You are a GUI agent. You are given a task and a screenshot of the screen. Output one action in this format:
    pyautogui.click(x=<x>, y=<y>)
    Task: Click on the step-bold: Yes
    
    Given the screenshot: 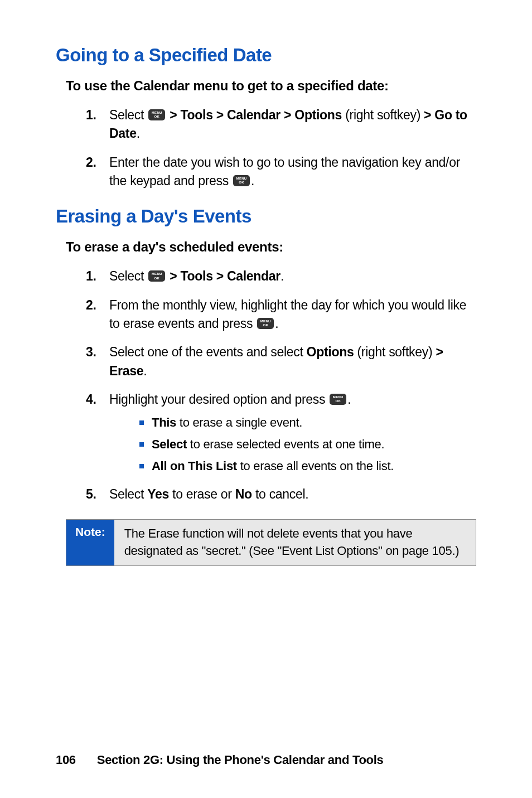 What is the action you would take?
    pyautogui.click(x=158, y=494)
    